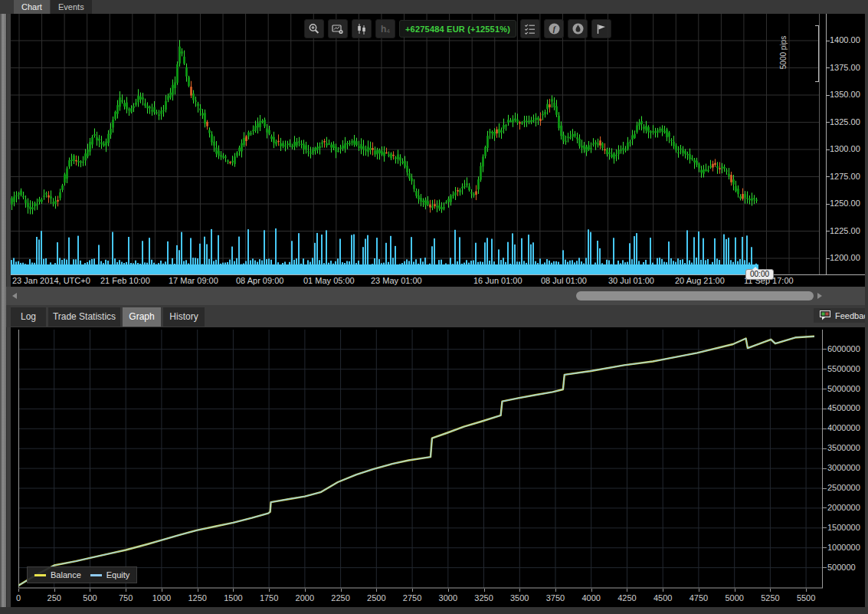 The width and height of the screenshot is (868, 614). I want to click on checklist-button, so click(530, 29).